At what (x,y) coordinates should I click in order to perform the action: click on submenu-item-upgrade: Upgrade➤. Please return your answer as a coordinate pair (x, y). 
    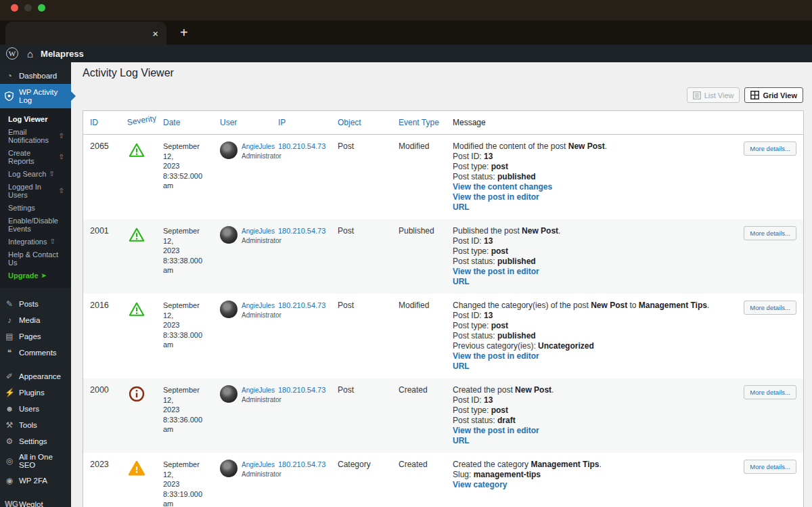
    Looking at the image, I should click on (35, 275).